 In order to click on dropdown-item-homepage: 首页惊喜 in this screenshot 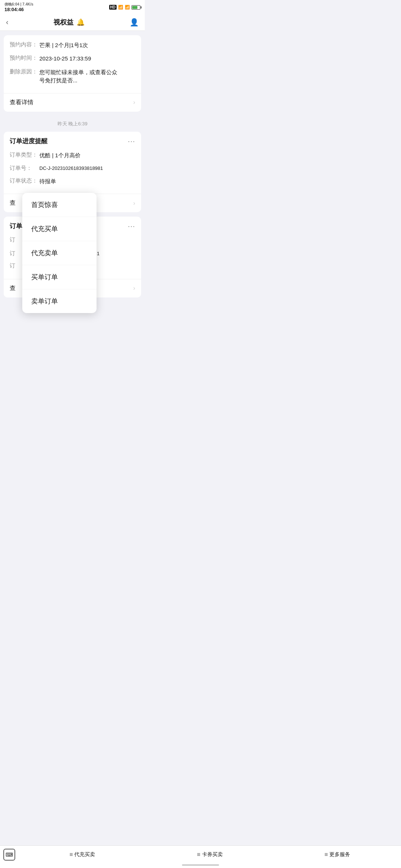, I will do `click(59, 205)`.